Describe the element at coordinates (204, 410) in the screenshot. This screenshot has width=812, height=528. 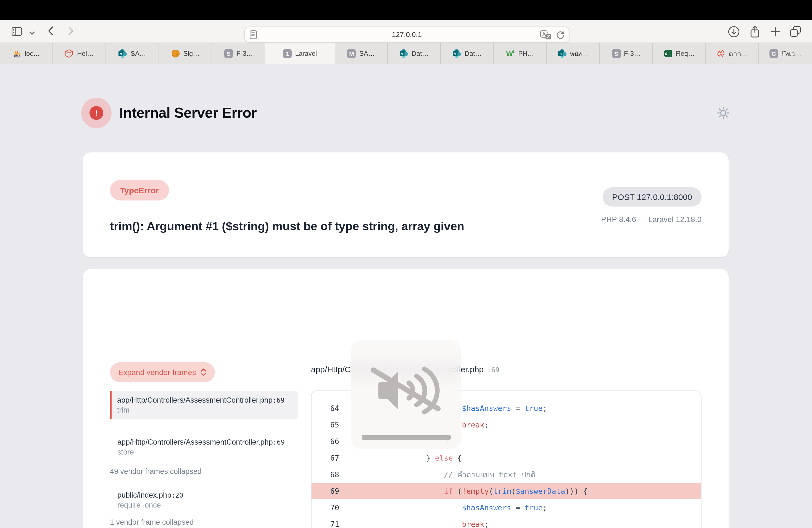
I see `frame-method: trim` at that location.